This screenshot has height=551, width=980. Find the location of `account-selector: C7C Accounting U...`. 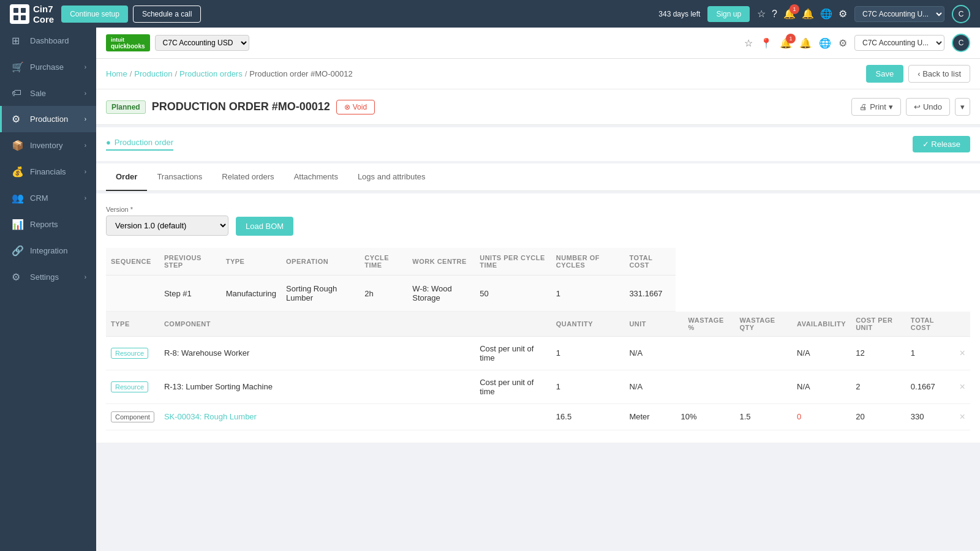

account-selector: C7C Accounting U... is located at coordinates (899, 14).